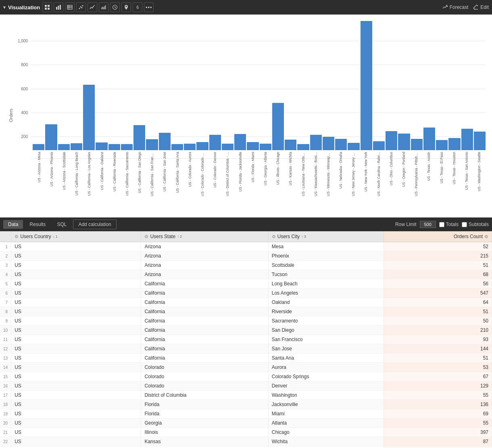 Image resolution: width=492 pixels, height=448 pixels. I want to click on line-chart-icon, so click(92, 7).